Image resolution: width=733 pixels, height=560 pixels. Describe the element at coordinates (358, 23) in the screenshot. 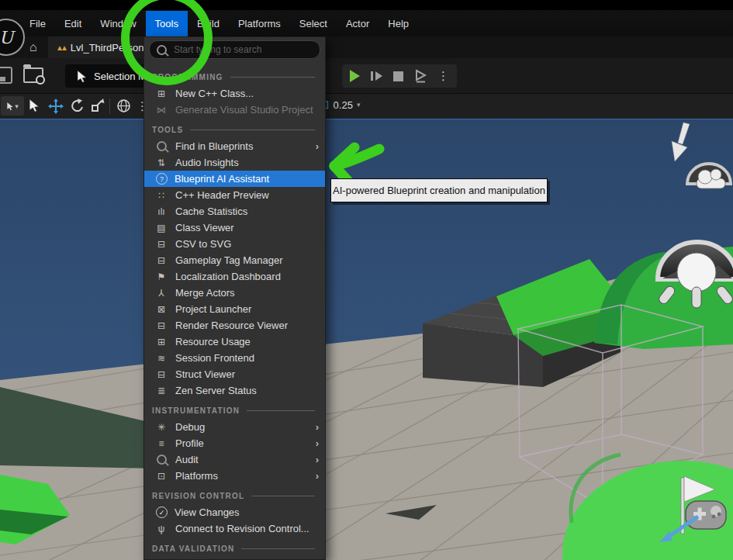

I see `menubar-item-actor: Actor` at that location.